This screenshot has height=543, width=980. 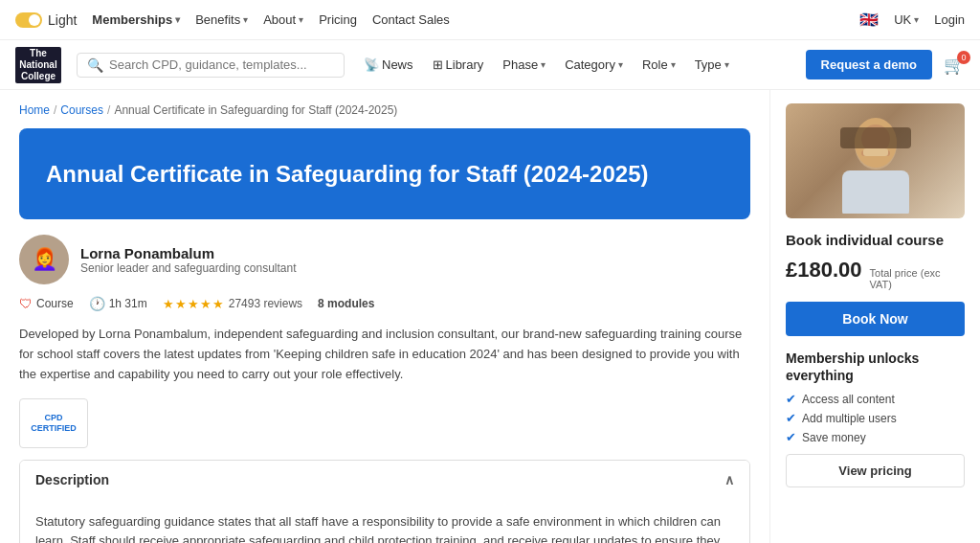 I want to click on top-nav: Light Memberships ▾ Benefits ▾ About ▾ P…, so click(x=490, y=20).